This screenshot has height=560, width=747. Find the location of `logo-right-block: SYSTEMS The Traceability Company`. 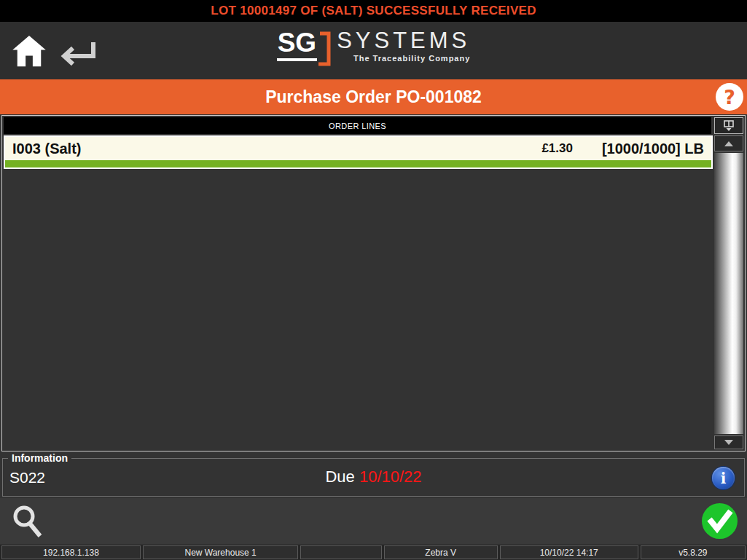

logo-right-block: SYSTEMS The Traceability Company is located at coordinates (404, 46).